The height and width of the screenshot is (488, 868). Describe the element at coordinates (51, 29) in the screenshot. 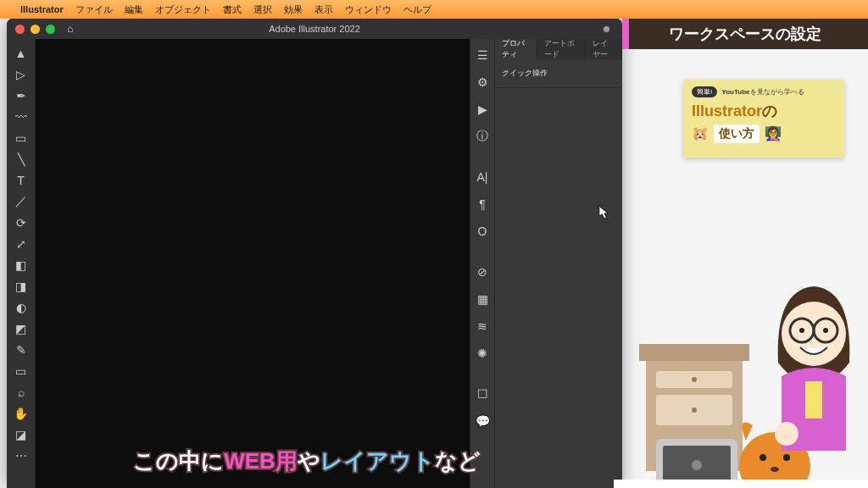

I see `window-zoom-button` at that location.